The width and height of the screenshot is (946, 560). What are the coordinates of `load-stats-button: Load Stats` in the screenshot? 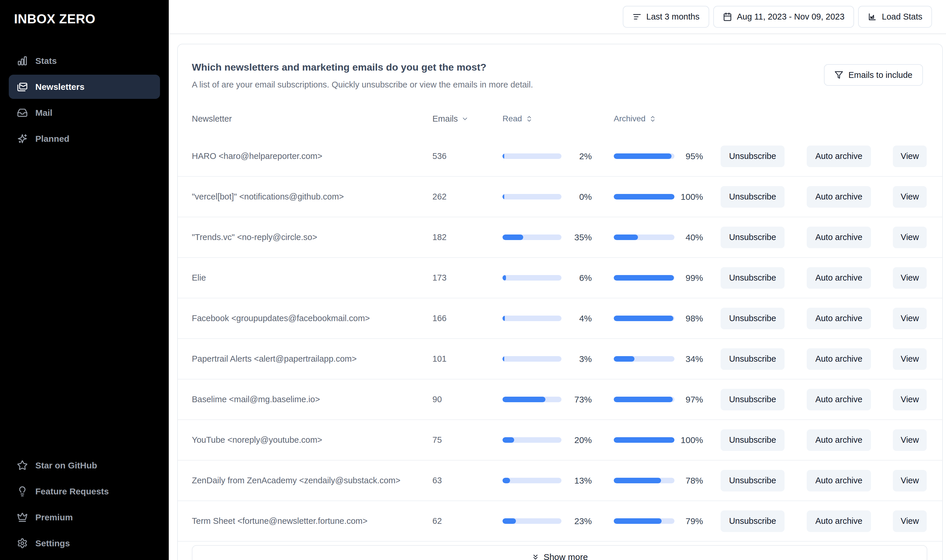 It's located at (895, 17).